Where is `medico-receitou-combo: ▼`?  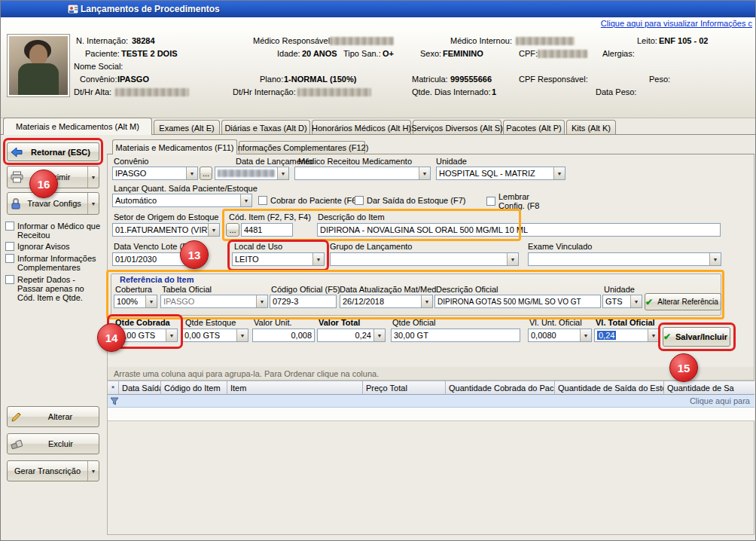
medico-receitou-combo: ▼ is located at coordinates (363, 173).